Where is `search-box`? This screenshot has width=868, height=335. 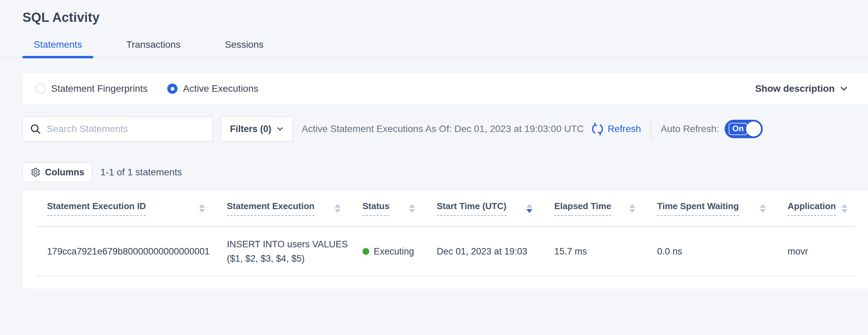 search-box is located at coordinates (118, 129).